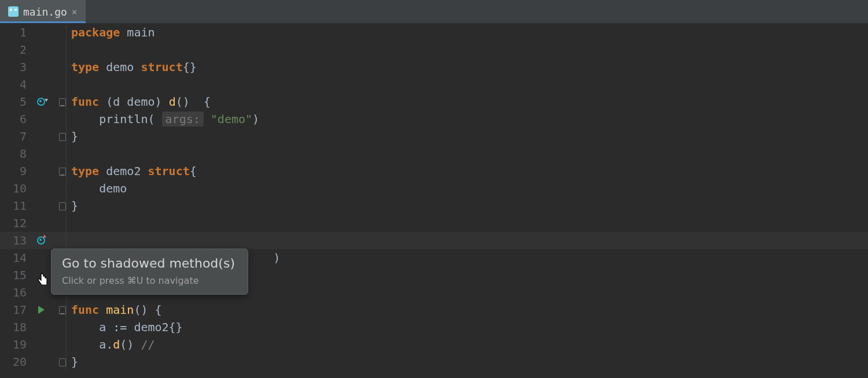 Image resolution: width=868 pixels, height=378 pixels. Describe the element at coordinates (45, 12) in the screenshot. I see `tab-filename: main.go` at that location.